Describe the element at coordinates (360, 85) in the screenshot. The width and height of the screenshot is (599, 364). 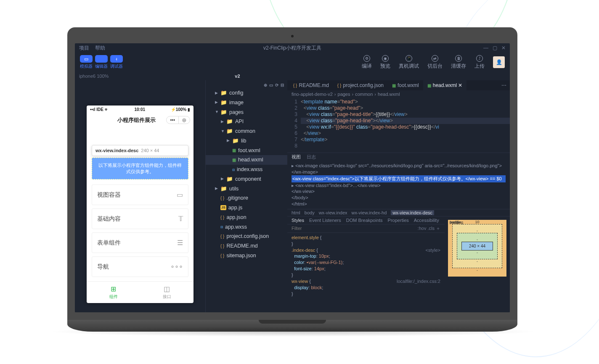
I see `editor-tab-project.config.json: { }project.config.json` at that location.